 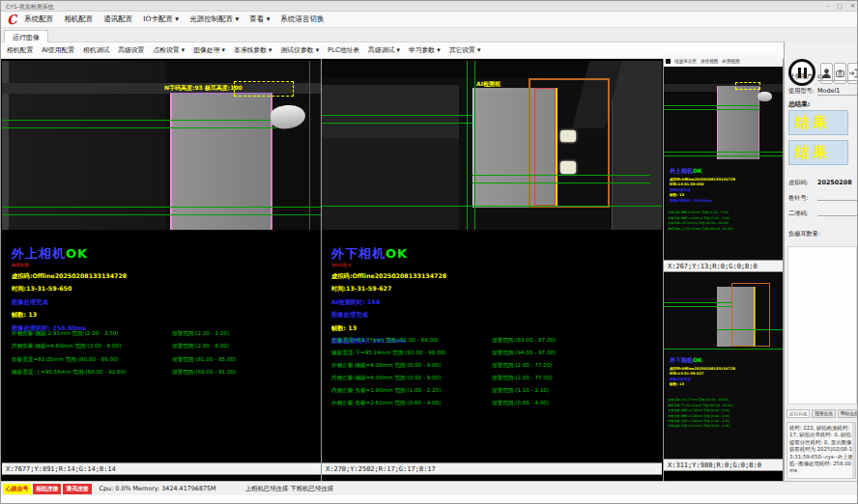 What do you see at coordinates (429, 19) in the screenshot?
I see `menu-bar: C 系统配置 相机配置 通讯配置 IO卡配置 ▾ 光源控制配置 ▾ 查看 ▾ 系…` at bounding box center [429, 19].